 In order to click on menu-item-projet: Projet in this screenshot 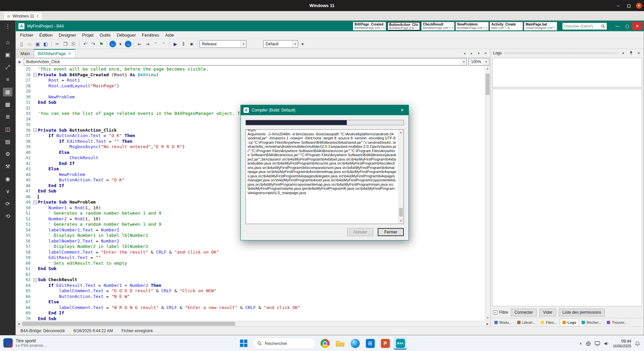, I will do `click(88, 35)`.